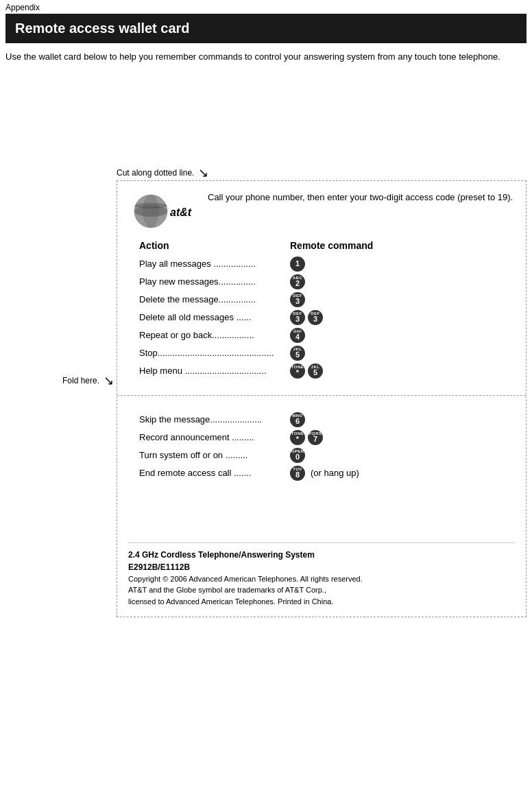  What do you see at coordinates (322, 371) in the screenshot?
I see `action-row: Help menu ..............................…` at bounding box center [322, 371].